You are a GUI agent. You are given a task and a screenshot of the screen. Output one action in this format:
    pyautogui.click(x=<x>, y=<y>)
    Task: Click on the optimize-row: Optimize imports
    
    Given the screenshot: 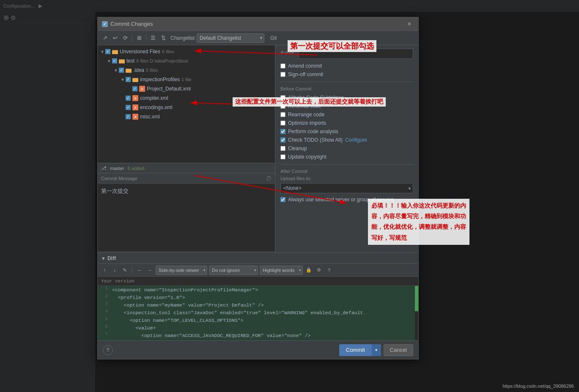 What is the action you would take?
    pyautogui.click(x=347, y=123)
    